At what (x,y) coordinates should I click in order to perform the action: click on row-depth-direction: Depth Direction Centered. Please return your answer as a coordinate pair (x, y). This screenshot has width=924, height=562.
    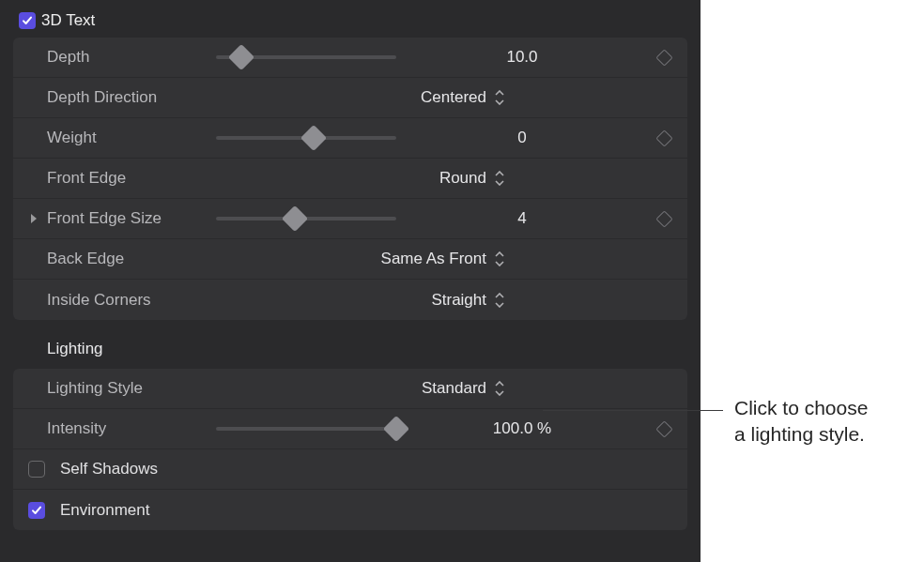
    Looking at the image, I should click on (350, 98).